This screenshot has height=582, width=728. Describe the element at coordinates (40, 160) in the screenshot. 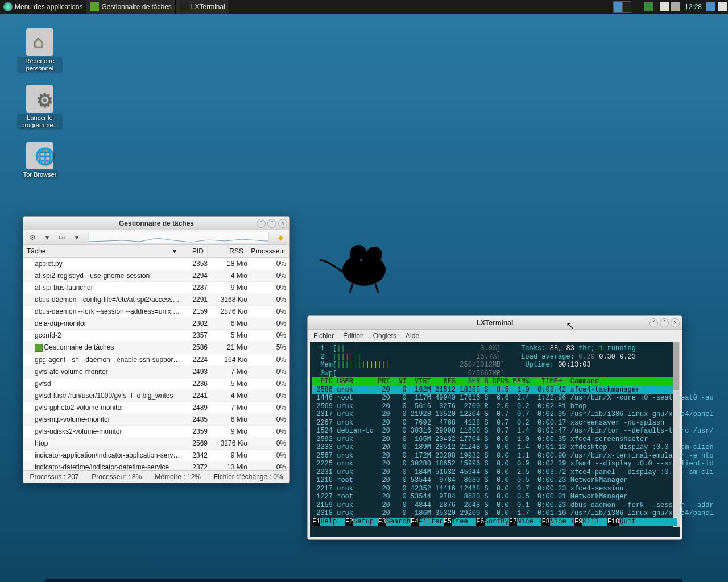

I see `desktop-icon-tor: Tor Browser` at that location.